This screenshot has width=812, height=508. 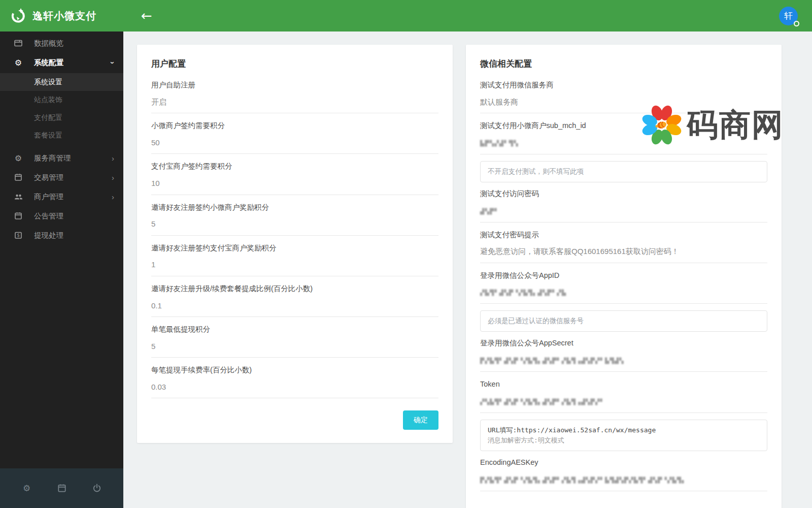 What do you see at coordinates (624, 356) in the screenshot?
I see `form-field-appsecret: 登录用微信公众号AppSecret ▛▞▙▜▘▟▚▛▝▞▙▜▖▟▚▛▘▞▙▜▗▟…` at bounding box center [624, 356].